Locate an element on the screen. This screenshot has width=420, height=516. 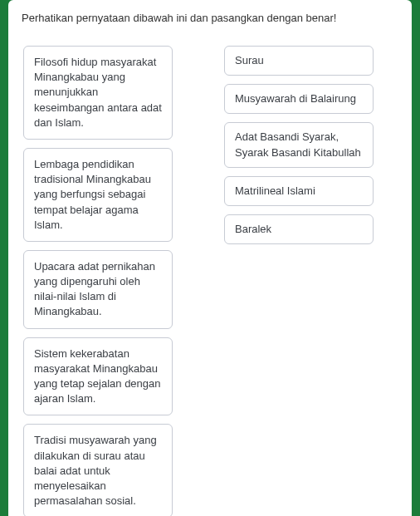
card-text: Adat Basandi Syarak, Syarak Basandi Kita… is located at coordinates (298, 145).